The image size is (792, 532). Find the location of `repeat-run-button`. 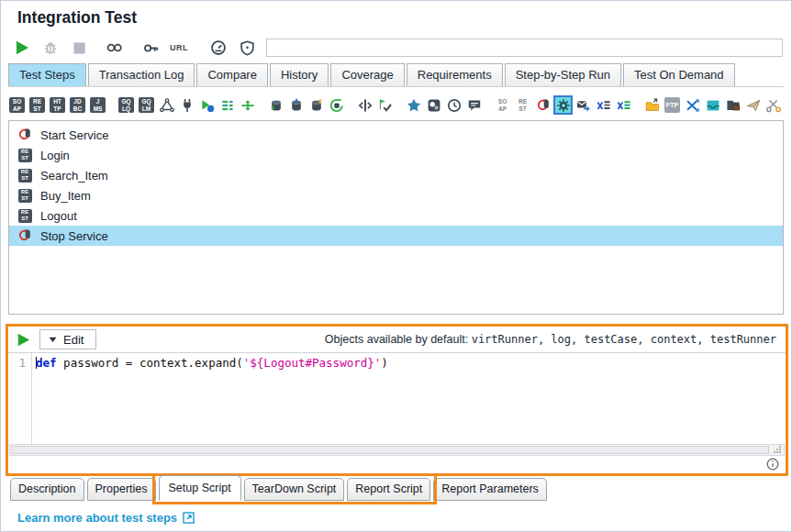

repeat-run-button is located at coordinates (115, 48).